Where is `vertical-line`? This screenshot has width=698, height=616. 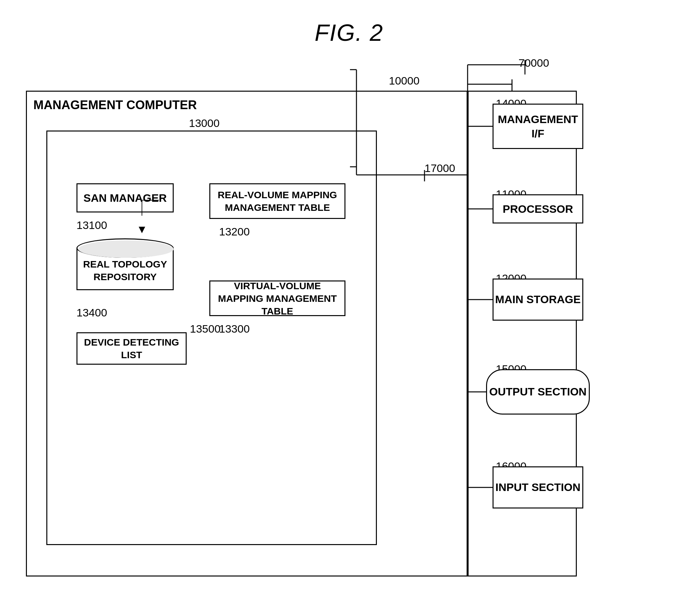
vertical-line is located at coordinates (467, 334).